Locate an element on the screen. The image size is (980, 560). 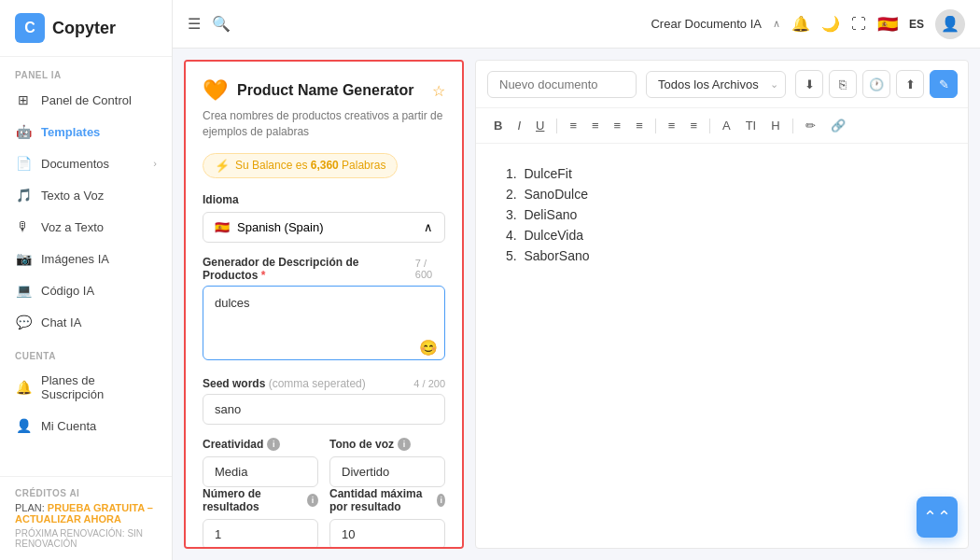
cantidad-input is located at coordinates (387, 534).